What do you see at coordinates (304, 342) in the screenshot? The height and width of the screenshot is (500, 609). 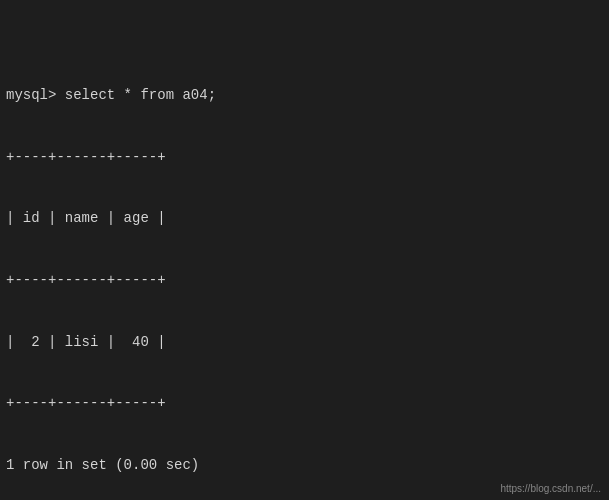 I see `line-5: | 2 | lisi | 40 |` at bounding box center [304, 342].